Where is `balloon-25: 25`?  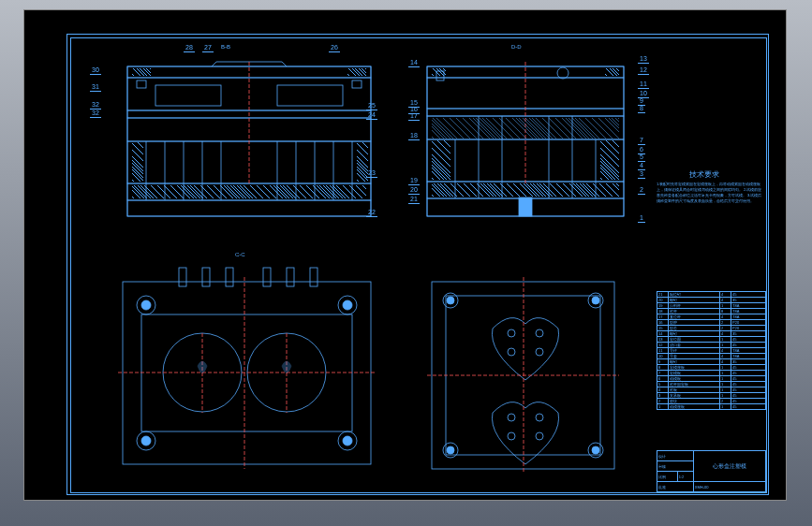 balloon-25: 25 is located at coordinates (372, 107).